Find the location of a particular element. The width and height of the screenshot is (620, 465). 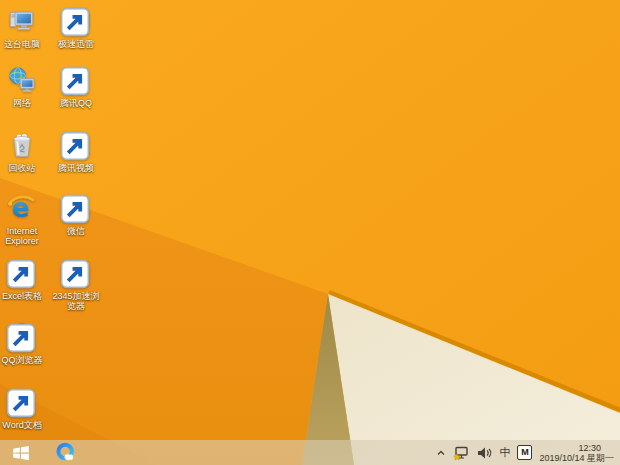

desktop-icon-qq-browser: QQ浏览器 is located at coordinates (24, 344).